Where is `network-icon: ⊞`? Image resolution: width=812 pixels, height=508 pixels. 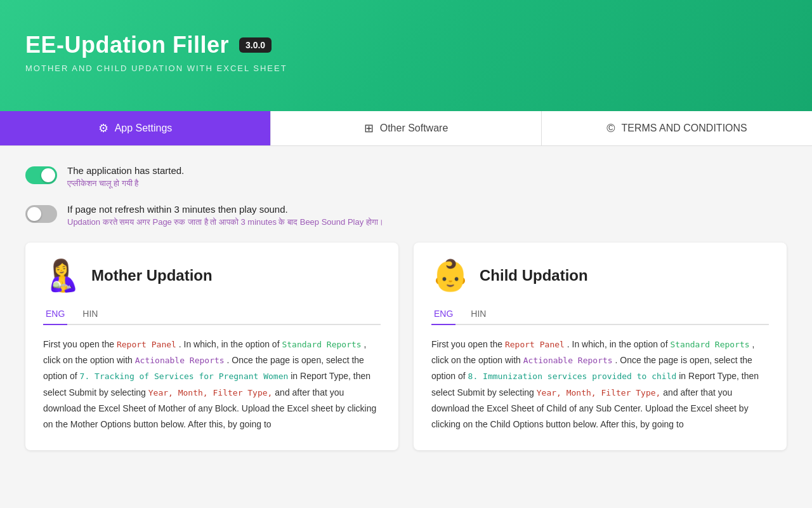
network-icon: ⊞ is located at coordinates (369, 128).